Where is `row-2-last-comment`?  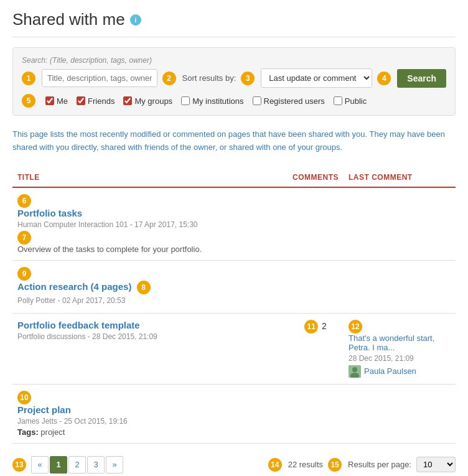
row-2-last-comment is located at coordinates (400, 286).